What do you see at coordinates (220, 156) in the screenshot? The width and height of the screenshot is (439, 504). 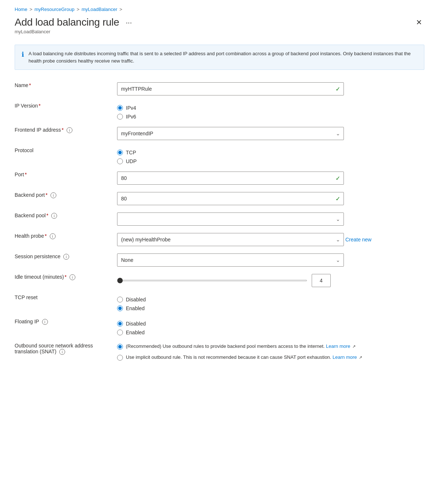 I see `protocol-row: Protocol TCP UDP` at bounding box center [220, 156].